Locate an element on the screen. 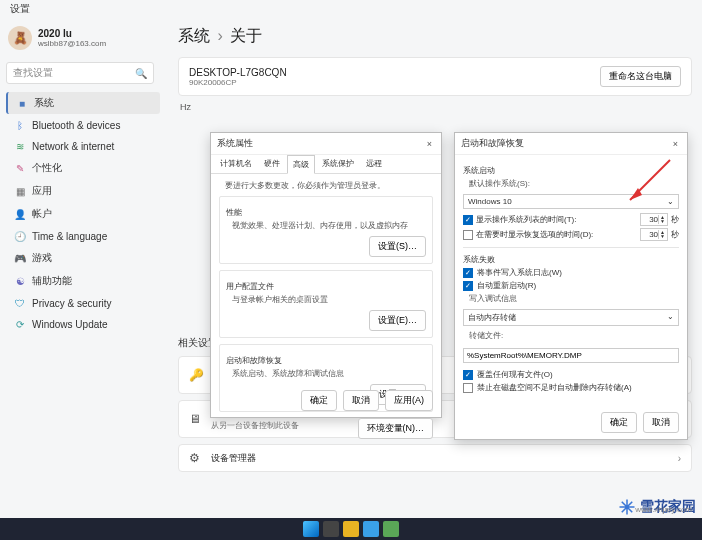  rename-pc-button: 重命名这台电脑 is located at coordinates (640, 76).